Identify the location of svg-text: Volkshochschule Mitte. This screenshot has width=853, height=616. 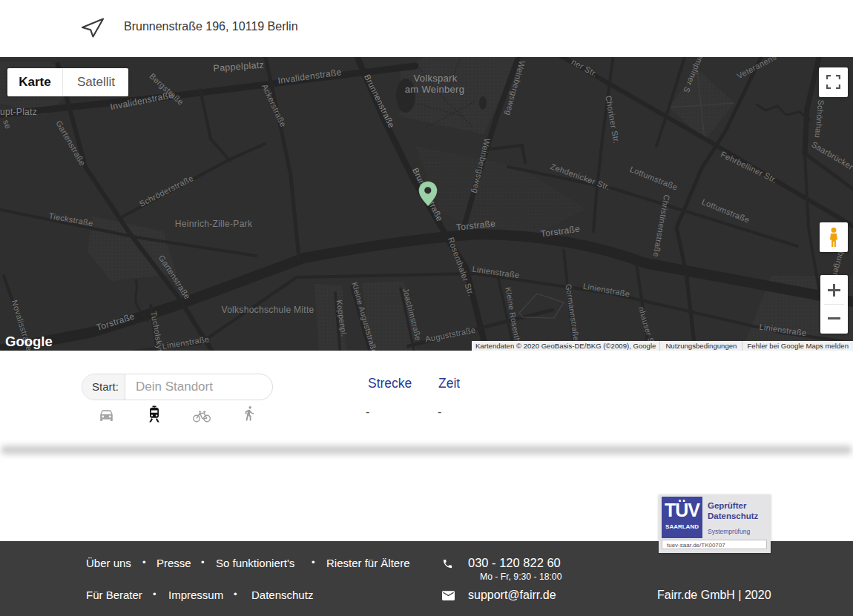
(267, 310).